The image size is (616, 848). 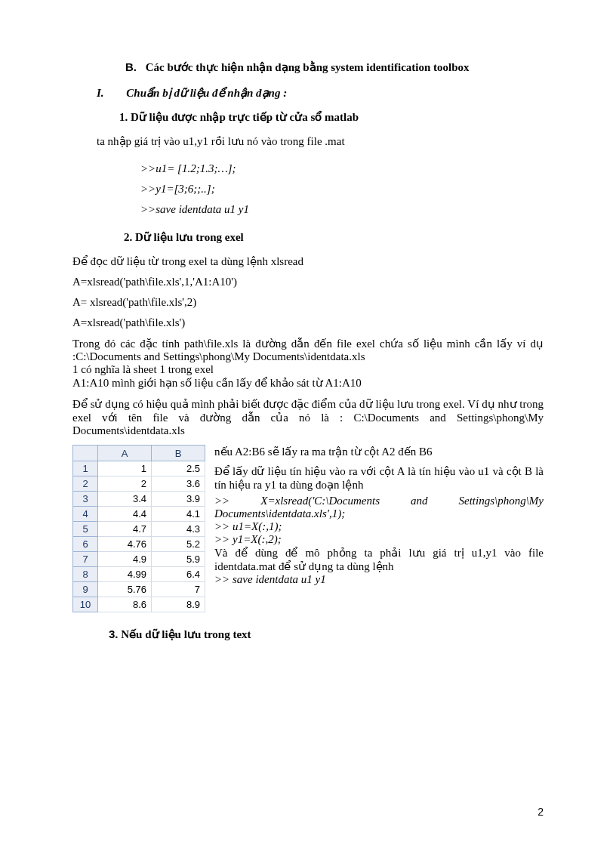 I want to click on cell: 2.5, so click(x=178, y=469).